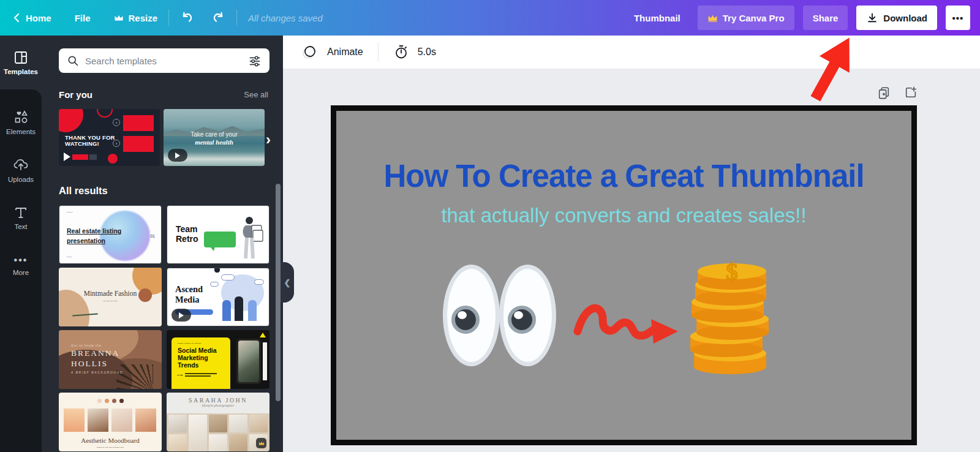  I want to click on design-subtitle-text: that actually converts and creates sales…, so click(624, 216).